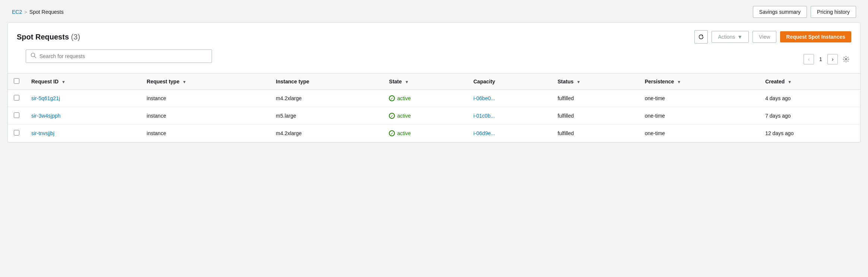  What do you see at coordinates (679, 82) in the screenshot?
I see `sort-icon-persistence: ▼` at bounding box center [679, 82].